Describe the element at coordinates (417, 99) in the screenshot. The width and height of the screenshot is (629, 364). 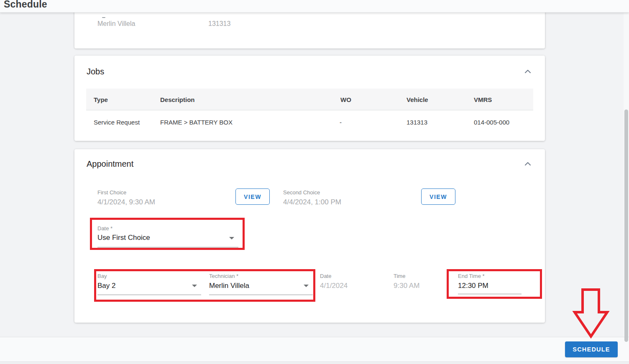
I see `column-header-vehicle: Vehicle` at that location.